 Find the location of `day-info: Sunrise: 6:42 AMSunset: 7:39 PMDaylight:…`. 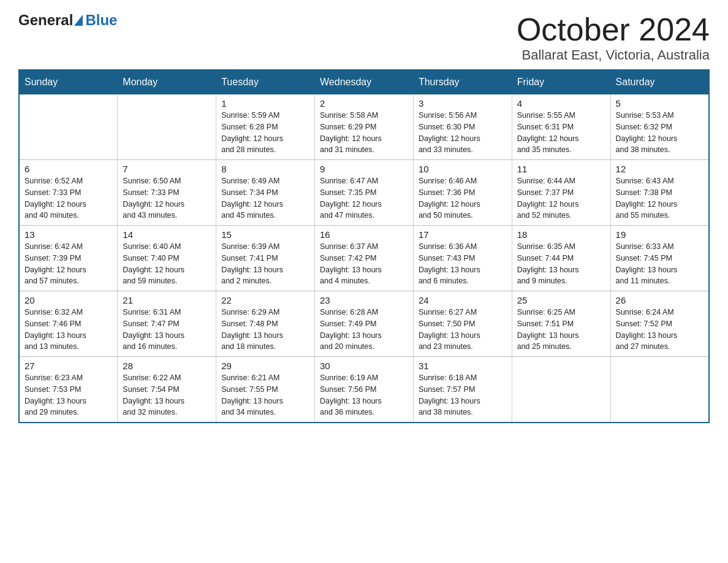

day-info: Sunrise: 6:42 AMSunset: 7:39 PMDaylight:… is located at coordinates (69, 264).